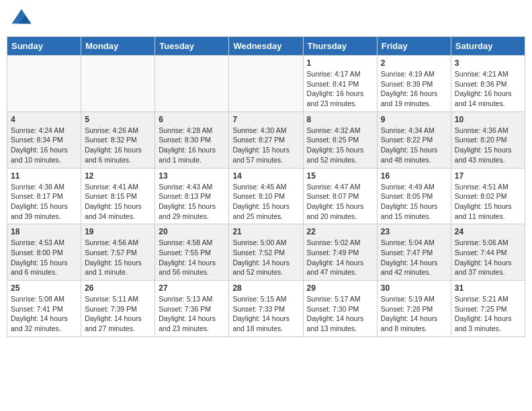  I want to click on calendar-cell: 24Sunrise: 5:06 AM Sunset: 7:44 PM Dayli…, so click(488, 253).